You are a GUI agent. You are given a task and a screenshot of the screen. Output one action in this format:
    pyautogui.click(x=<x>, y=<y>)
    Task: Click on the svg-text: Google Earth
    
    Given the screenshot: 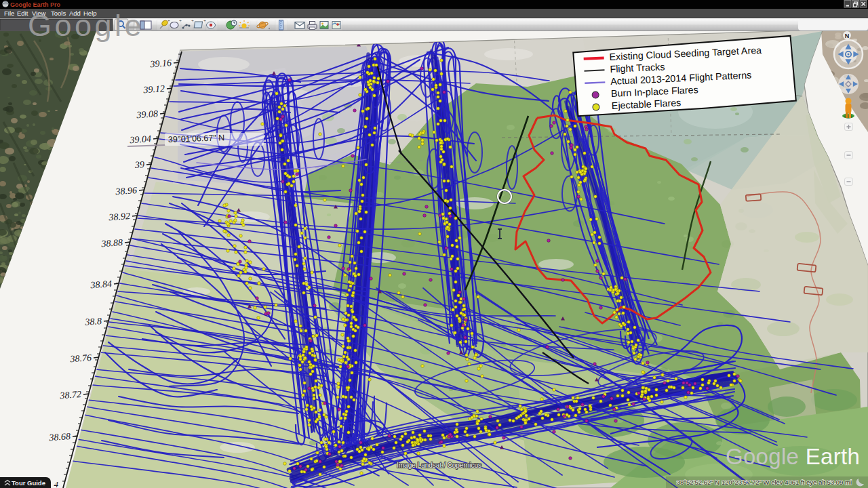 What is the action you would take?
    pyautogui.click(x=793, y=457)
    